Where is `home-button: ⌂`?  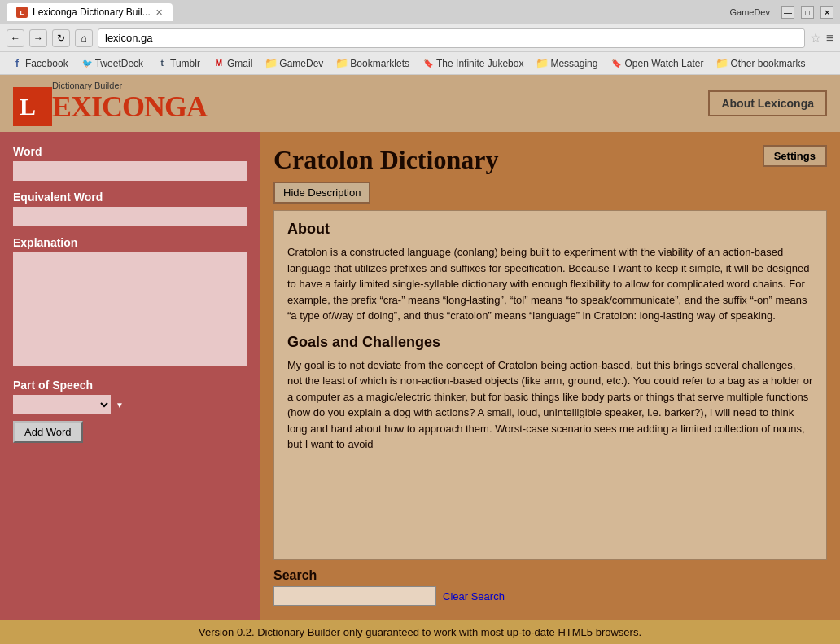 home-button: ⌂ is located at coordinates (84, 38).